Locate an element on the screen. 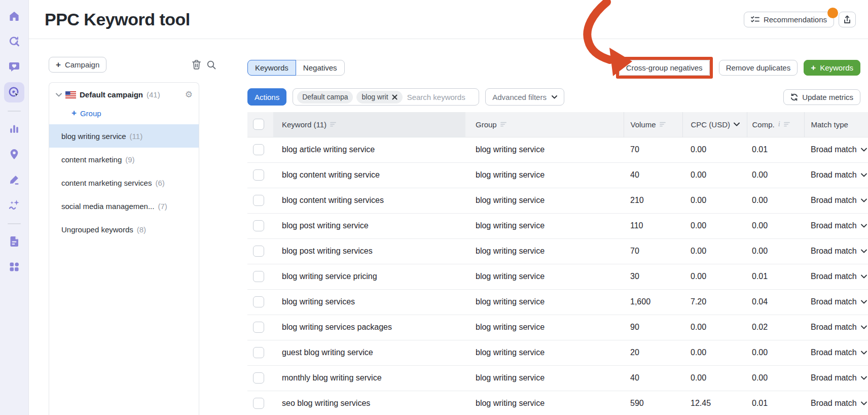 The width and height of the screenshot is (868, 415). group-item: content marketing services (6) is located at coordinates (124, 183).